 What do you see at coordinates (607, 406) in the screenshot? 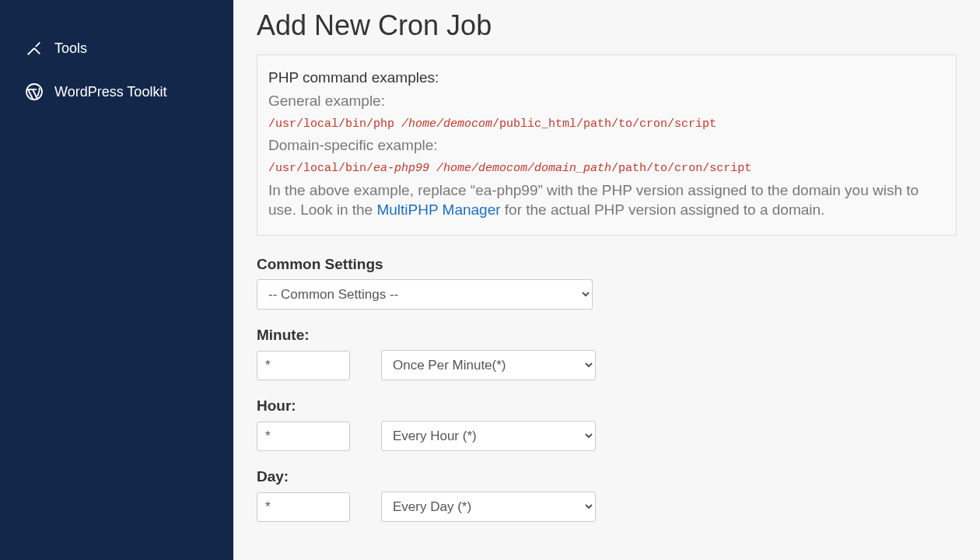
I see `hour-label: Hour:` at bounding box center [607, 406].